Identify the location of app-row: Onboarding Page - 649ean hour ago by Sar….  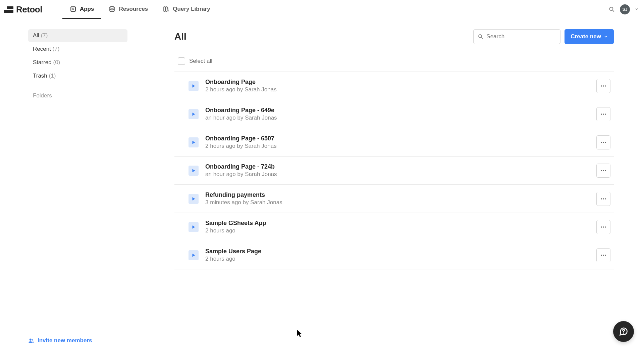
(394, 114).